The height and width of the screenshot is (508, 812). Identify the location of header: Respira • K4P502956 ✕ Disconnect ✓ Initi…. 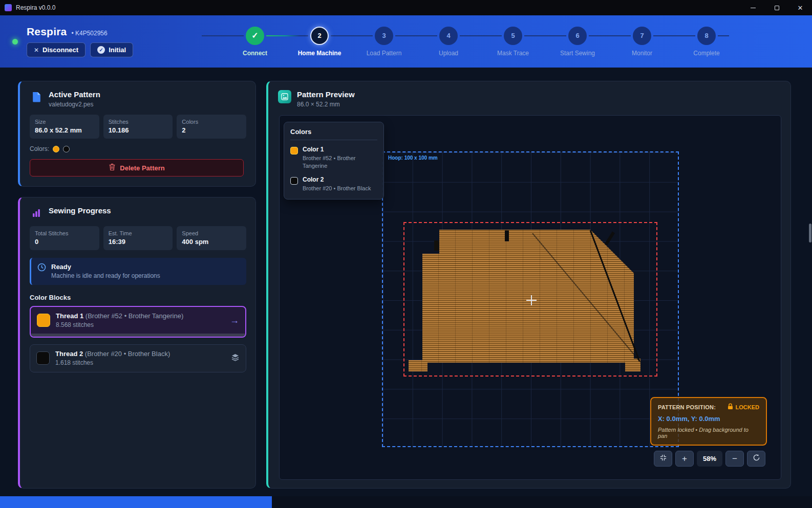
(406, 41).